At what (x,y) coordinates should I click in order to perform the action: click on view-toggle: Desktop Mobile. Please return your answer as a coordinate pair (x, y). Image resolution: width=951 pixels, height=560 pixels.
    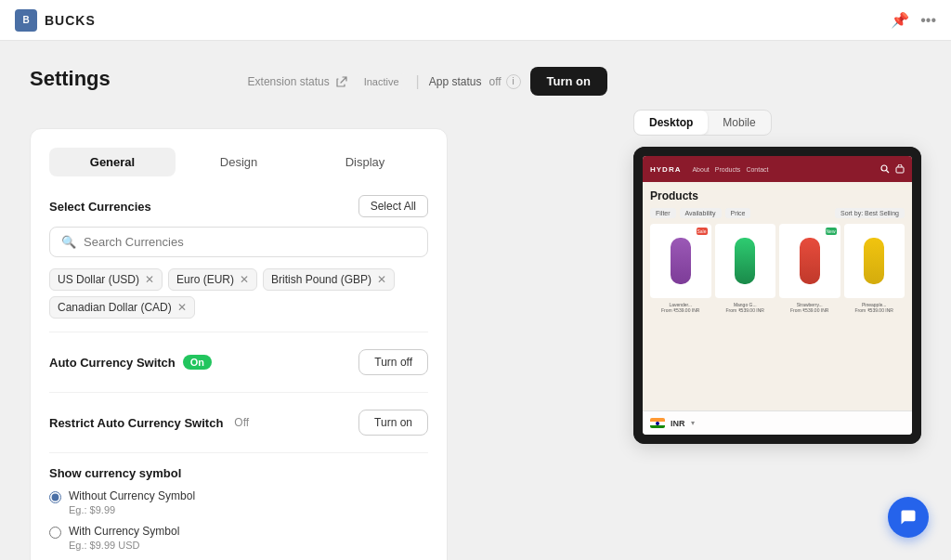
    Looking at the image, I should click on (702, 123).